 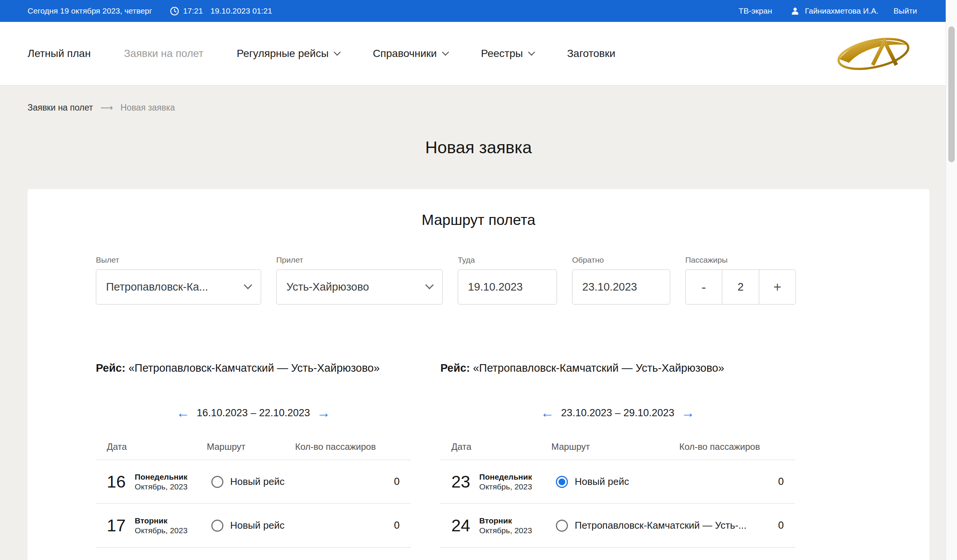 What do you see at coordinates (795, 11) in the screenshot?
I see `user-icon` at bounding box center [795, 11].